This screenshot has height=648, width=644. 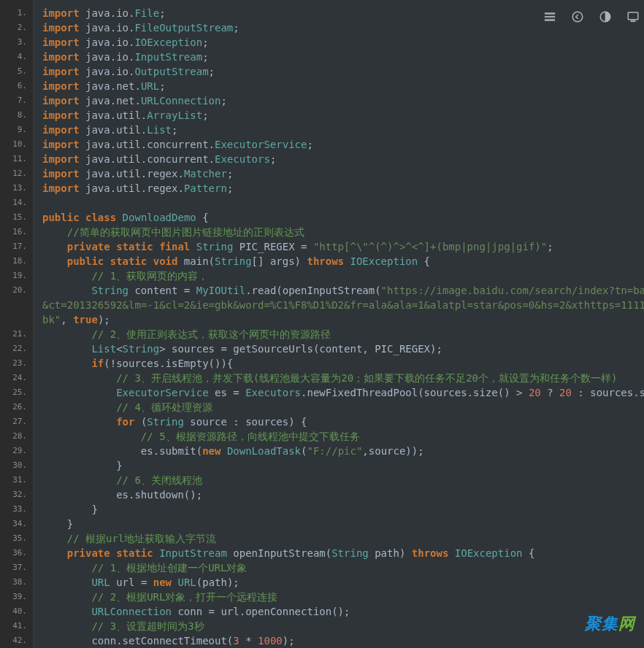 What do you see at coordinates (185, 232) in the screenshot?
I see `token-cmt: //简单的获取网页中图片图片链接地址的正则表达式` at bounding box center [185, 232].